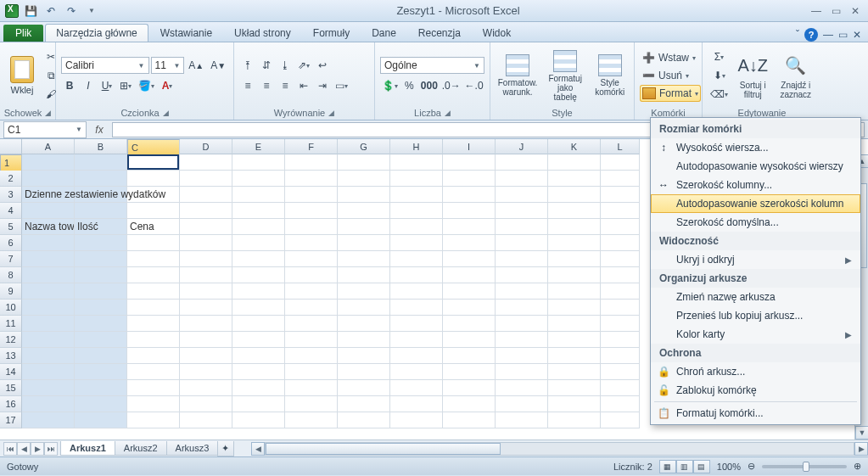 This screenshot has width=868, height=476. Describe the element at coordinates (861, 449) in the screenshot. I see `scroll-right-icon: ▶` at that location.